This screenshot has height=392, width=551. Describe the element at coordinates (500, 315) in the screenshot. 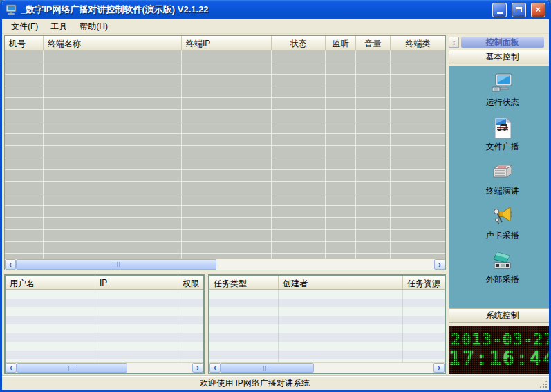

I see `section-system-control: 系统控制` at that location.